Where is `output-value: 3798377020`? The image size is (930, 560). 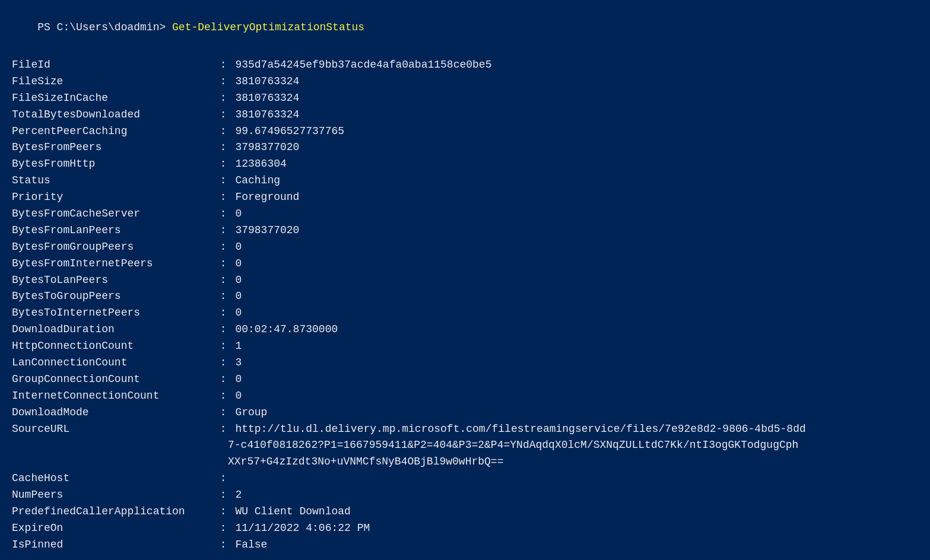
output-value: 3798377020 is located at coordinates (267, 231).